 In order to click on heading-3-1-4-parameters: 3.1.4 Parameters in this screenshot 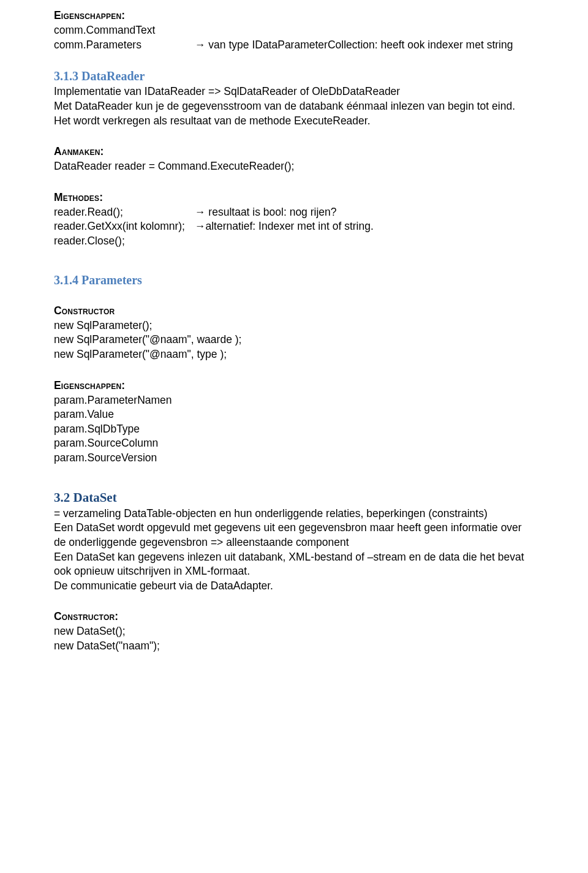, I will do `click(294, 281)`.